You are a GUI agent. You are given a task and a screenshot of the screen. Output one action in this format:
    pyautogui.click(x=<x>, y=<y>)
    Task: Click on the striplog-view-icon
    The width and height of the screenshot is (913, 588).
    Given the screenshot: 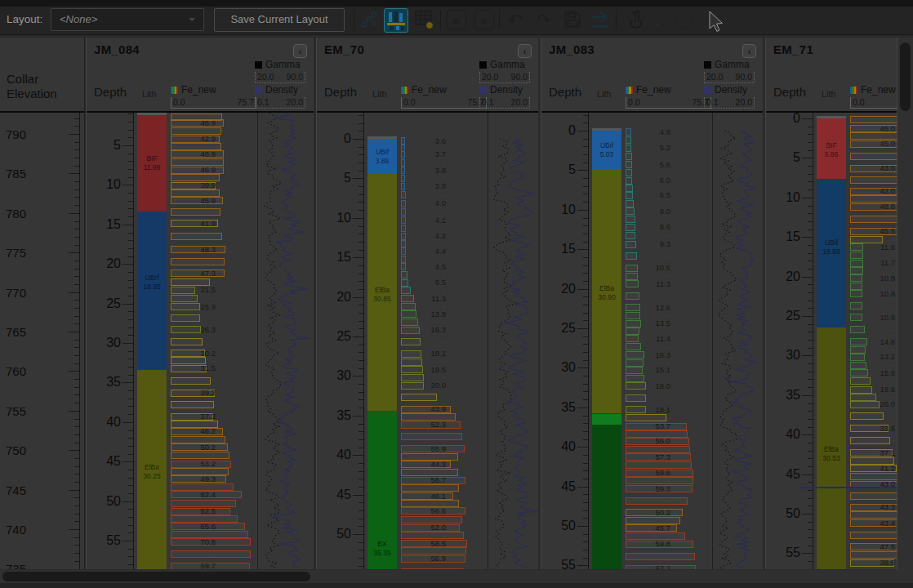 What is the action you would take?
    pyautogui.click(x=396, y=20)
    